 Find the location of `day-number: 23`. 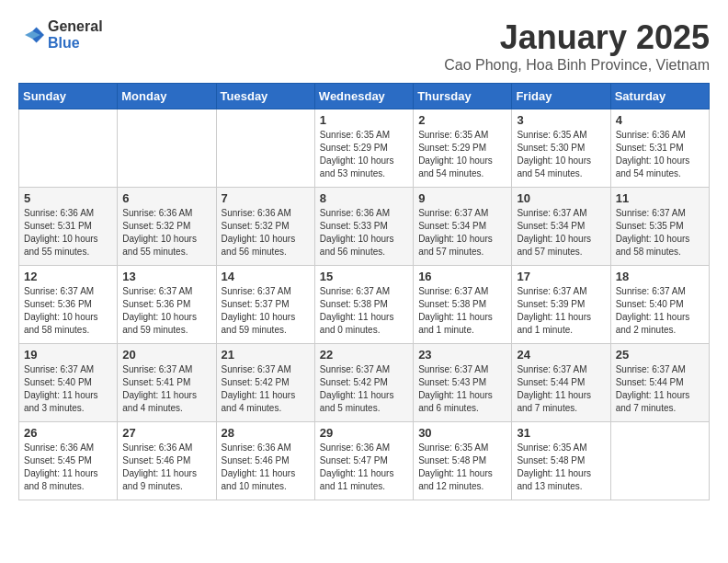

day-number: 23 is located at coordinates (462, 355).